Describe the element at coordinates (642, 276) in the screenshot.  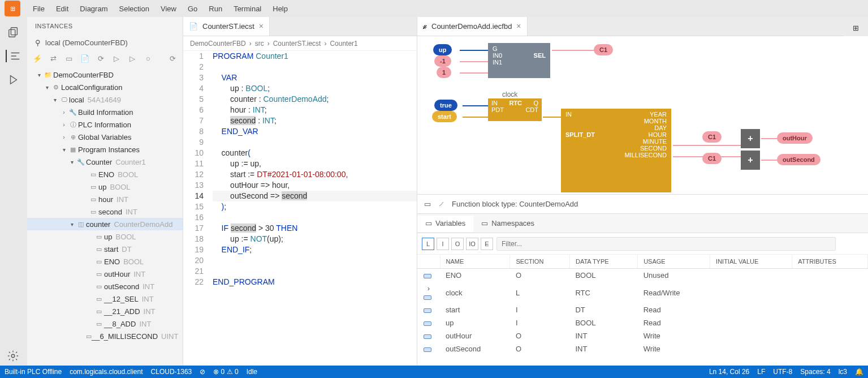
I see `var-row: ENOOBOOLUnused` at that location.